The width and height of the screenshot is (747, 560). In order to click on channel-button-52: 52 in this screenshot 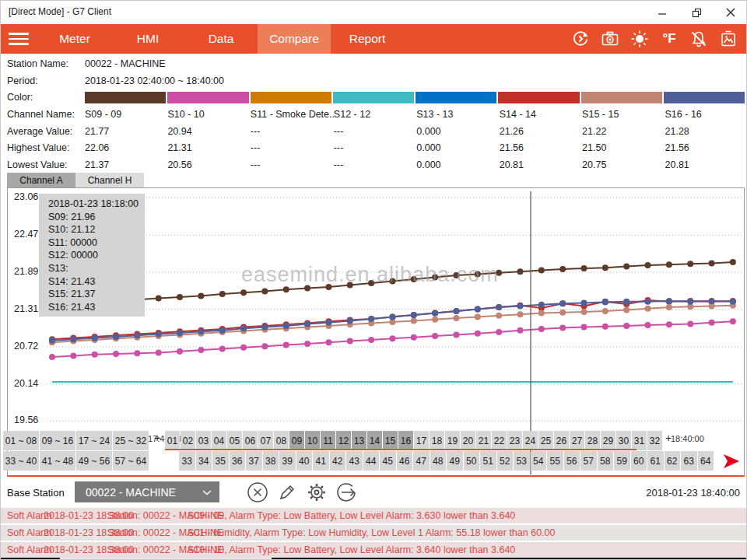, I will do `click(506, 460)`.